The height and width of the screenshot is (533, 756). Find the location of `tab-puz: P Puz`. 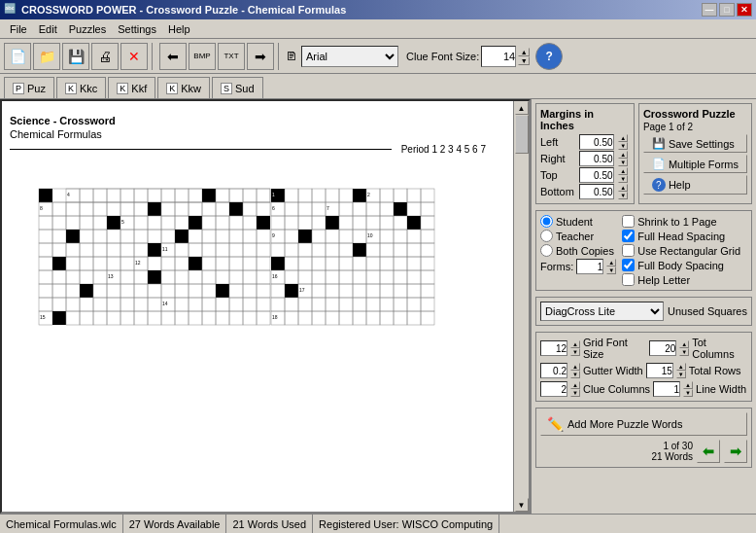

tab-puz: P Puz is located at coordinates (29, 88).